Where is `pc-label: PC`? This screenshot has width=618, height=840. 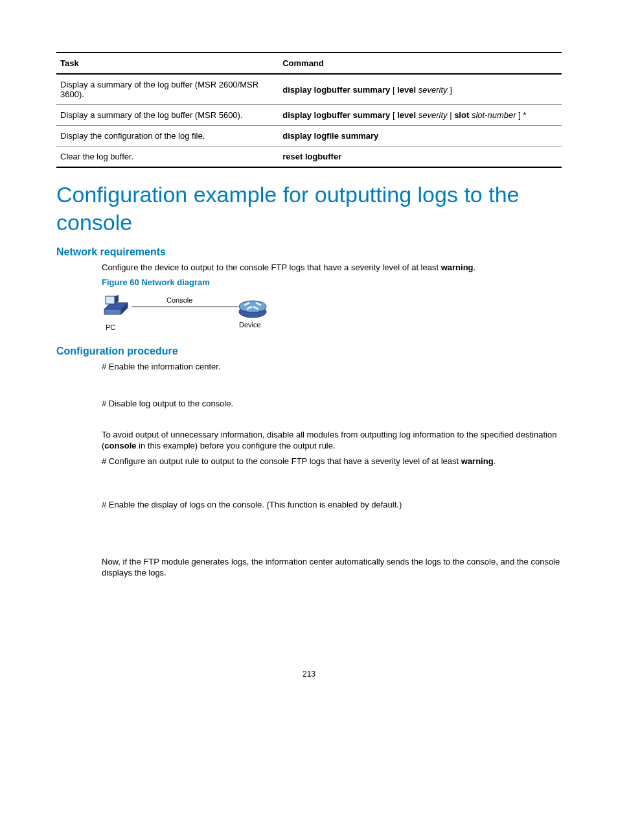
pc-label: PC is located at coordinates (110, 327).